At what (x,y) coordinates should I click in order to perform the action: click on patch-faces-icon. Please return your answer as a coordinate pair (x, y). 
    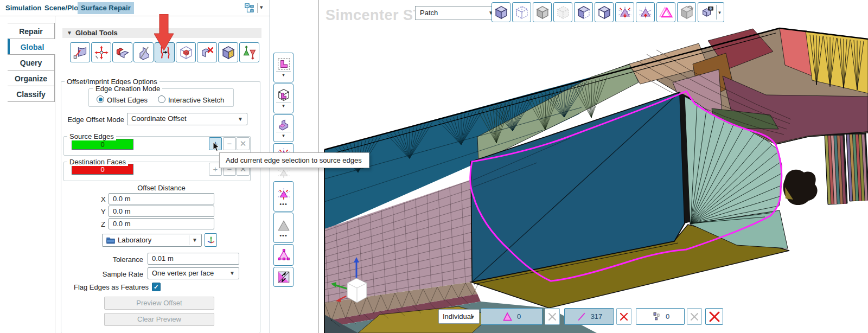
    Looking at the image, I should click on (80, 53).